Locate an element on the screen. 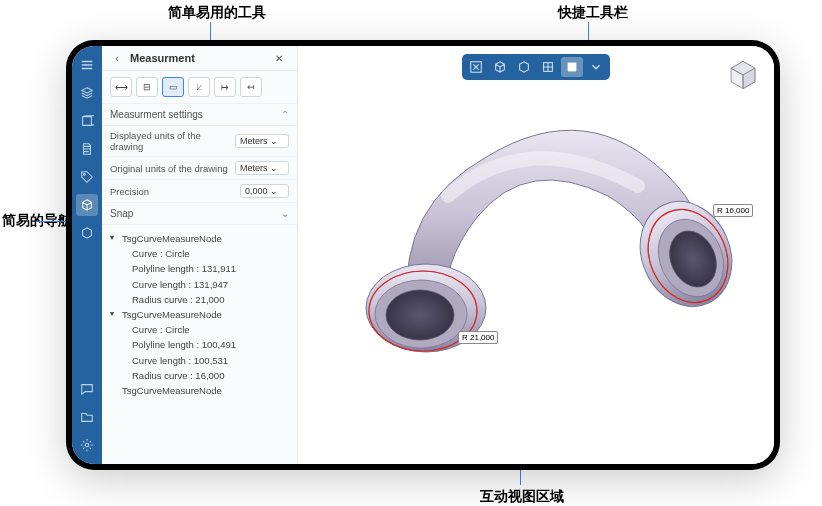 The height and width of the screenshot is (506, 822). tree-child: Curve length : 100,531 is located at coordinates (200, 360).